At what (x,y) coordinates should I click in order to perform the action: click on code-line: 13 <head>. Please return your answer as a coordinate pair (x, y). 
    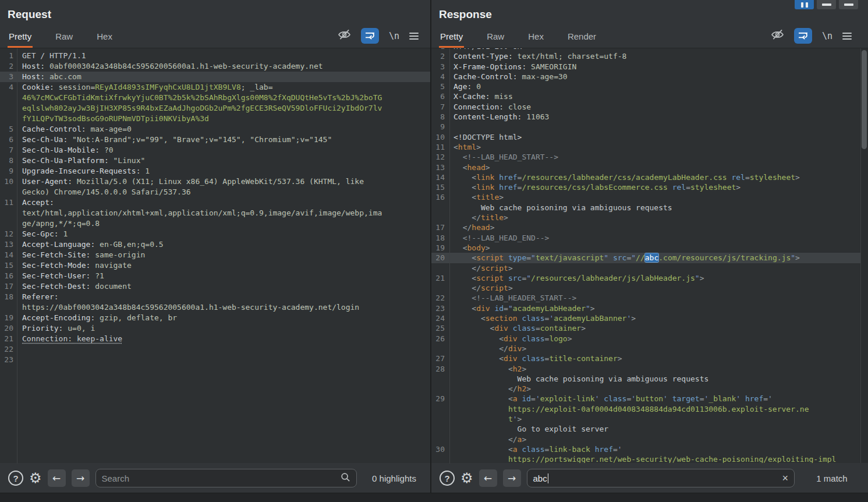
    Looking at the image, I should click on (650, 168).